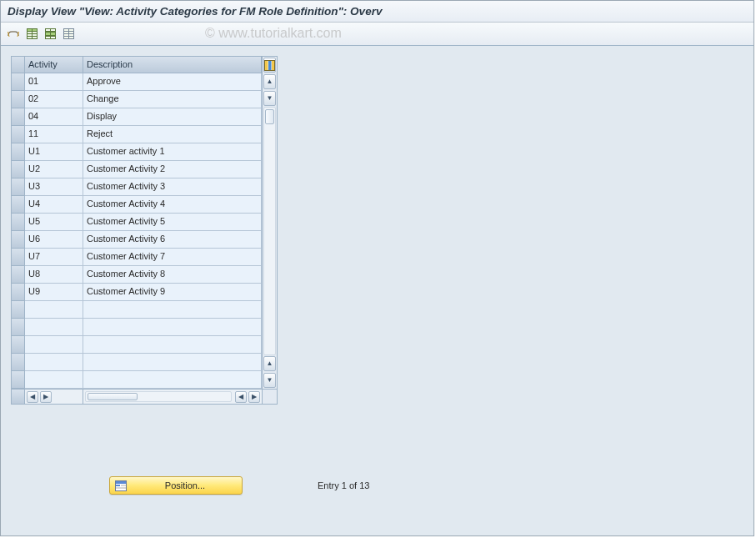 This screenshot has height=538, width=756. I want to click on horizontal-scroll-track, so click(158, 397).